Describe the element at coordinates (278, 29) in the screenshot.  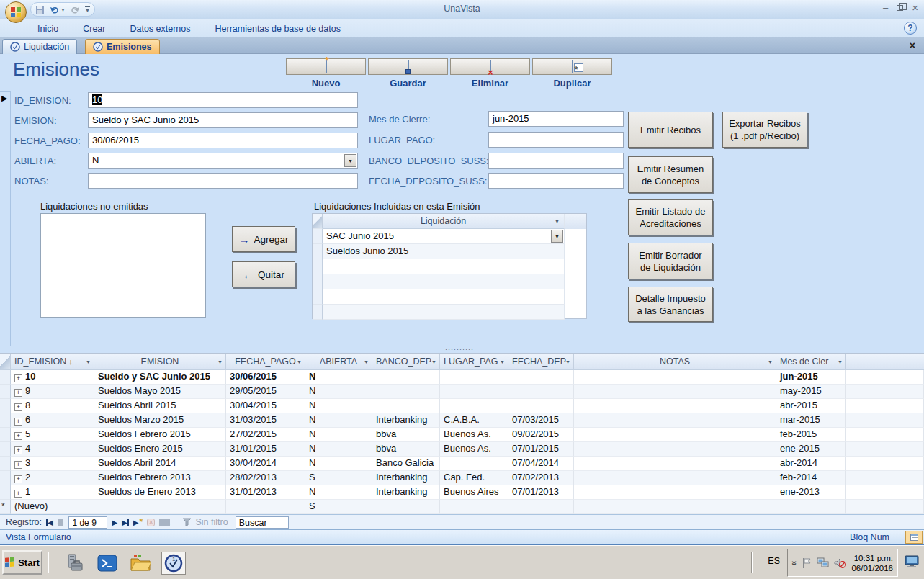
I see `ribbon-tab-herramientas-de-base-de-datos: Herramientas de base de datos` at that location.